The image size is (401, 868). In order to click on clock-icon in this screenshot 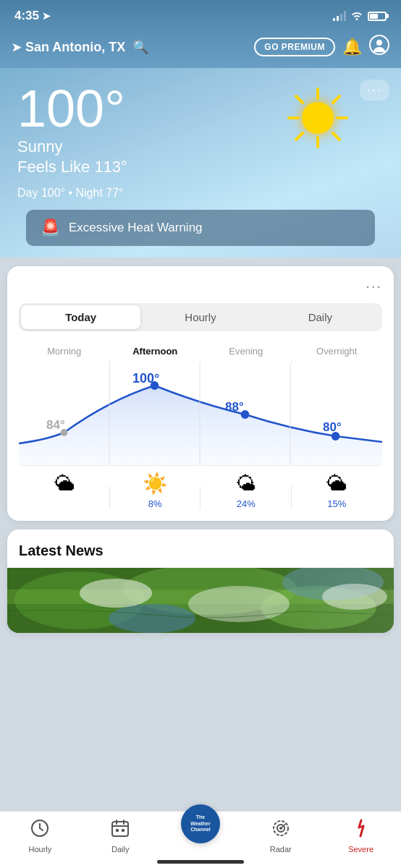, I will do `click(40, 830)`.